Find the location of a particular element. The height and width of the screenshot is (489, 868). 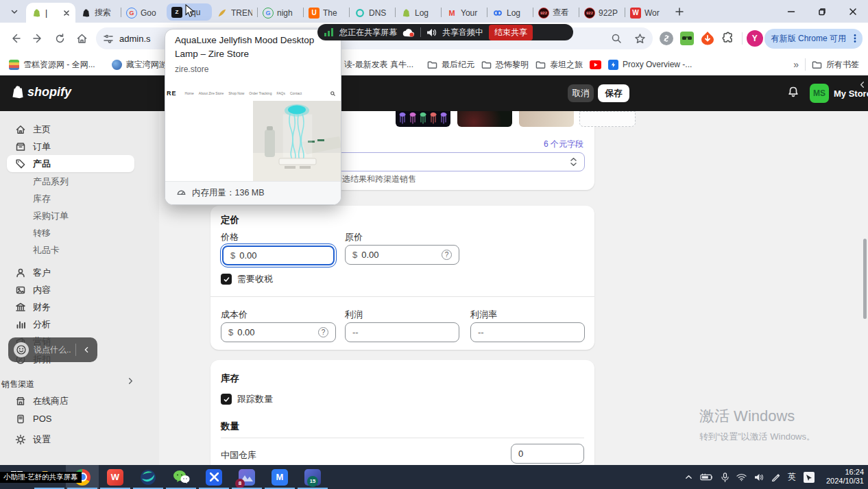

bookmark-du-latest: 读-最新发表 真牛... is located at coordinates (378, 64).